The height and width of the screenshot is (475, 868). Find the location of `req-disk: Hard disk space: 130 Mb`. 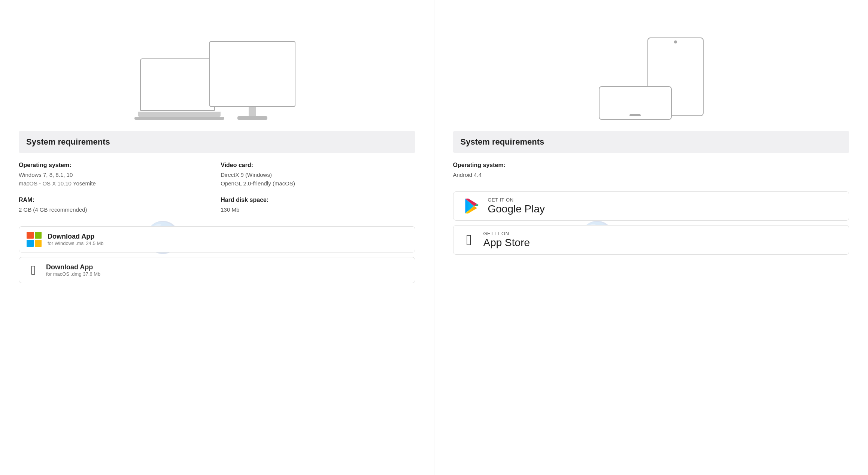

req-disk: Hard disk space: 130 Mb is located at coordinates (318, 205).